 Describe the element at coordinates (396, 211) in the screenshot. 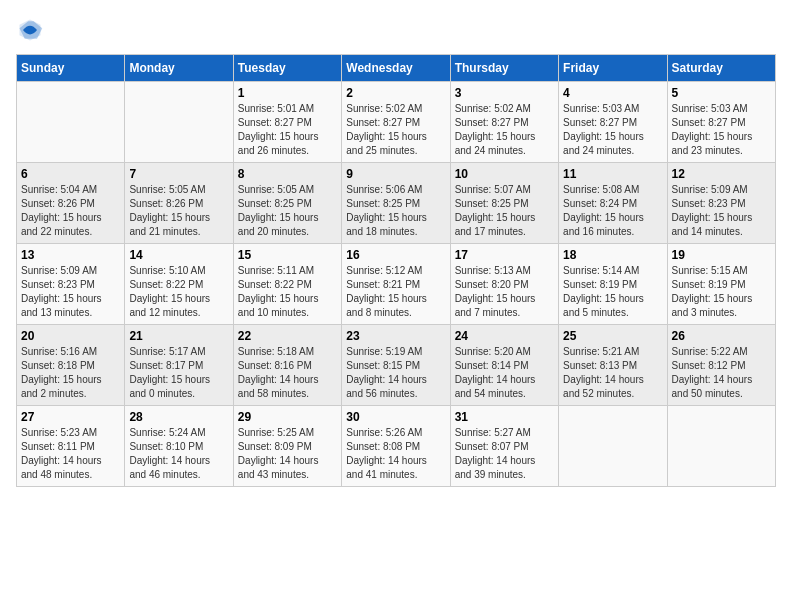

I see `day-detail: Sunrise: 5:06 AMSunset: 8:25 PMDaylight:…` at that location.